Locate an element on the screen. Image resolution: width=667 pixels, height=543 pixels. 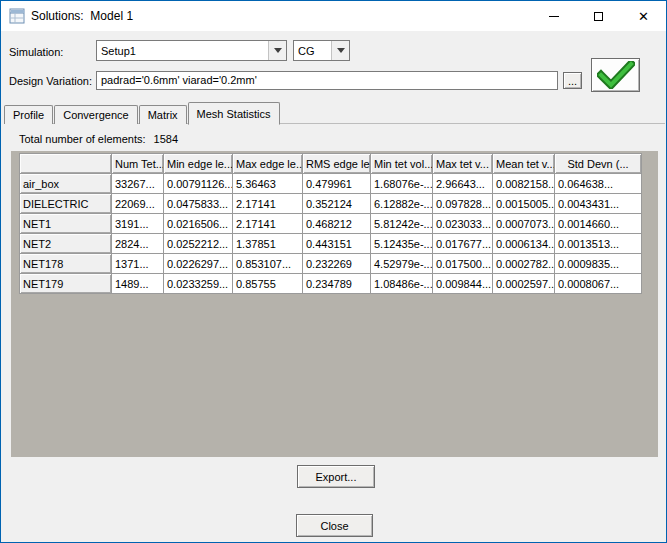
table-cell: 0.0002782... is located at coordinates (524, 264).